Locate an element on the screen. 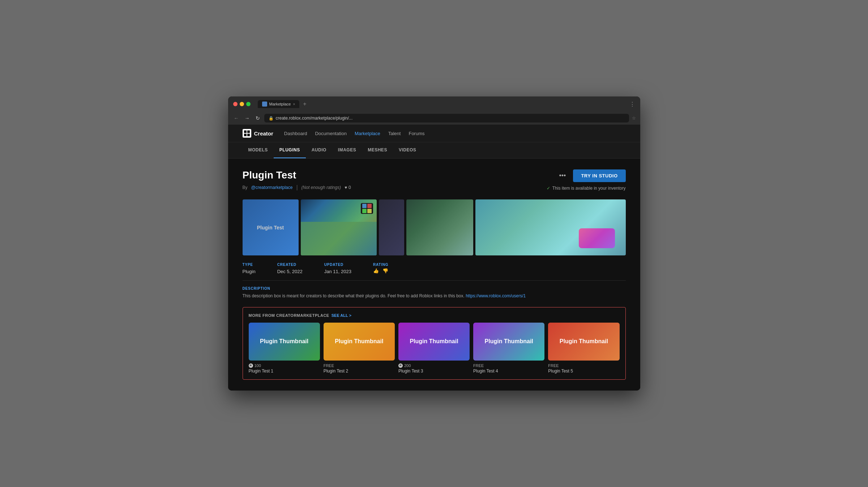 This screenshot has height=487, width=868. meta-rating: RATING 👍 👎 is located at coordinates (381, 269).